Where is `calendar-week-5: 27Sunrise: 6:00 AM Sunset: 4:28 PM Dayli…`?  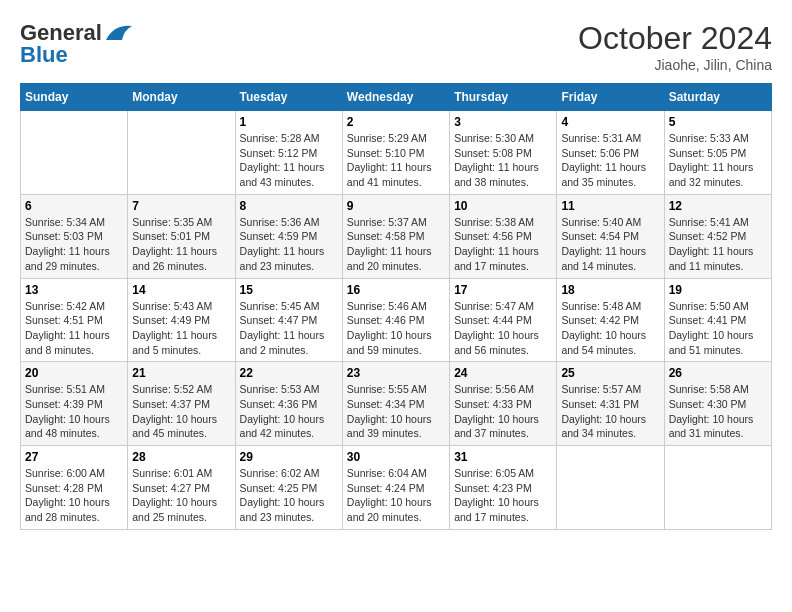 calendar-week-5: 27Sunrise: 6:00 AM Sunset: 4:28 PM Dayli… is located at coordinates (396, 488).